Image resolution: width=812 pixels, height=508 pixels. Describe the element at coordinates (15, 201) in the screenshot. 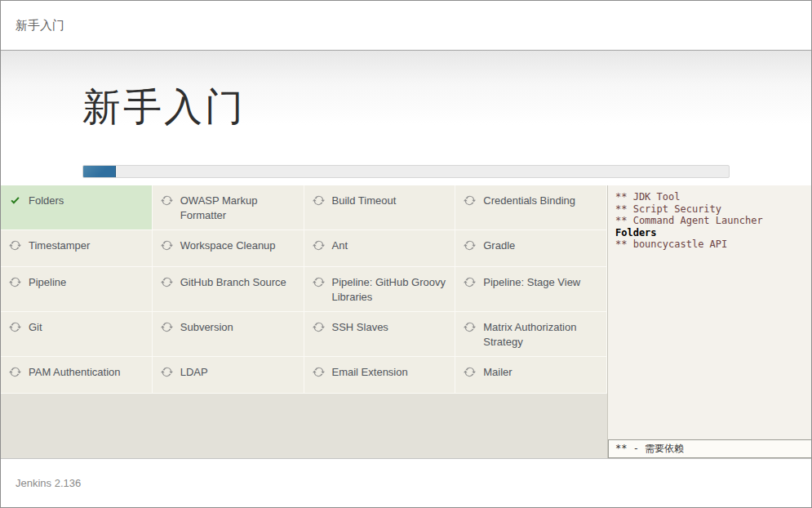

I see `check-icon` at that location.